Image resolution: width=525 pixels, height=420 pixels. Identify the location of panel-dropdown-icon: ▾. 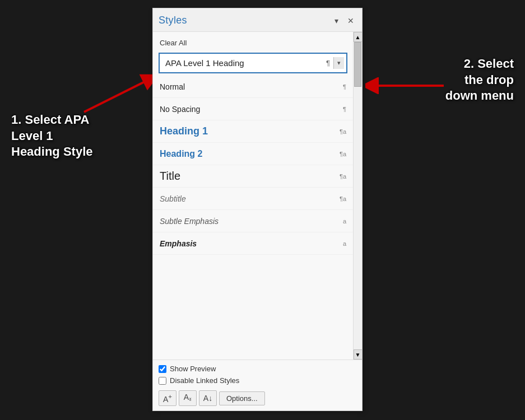
(336, 21).